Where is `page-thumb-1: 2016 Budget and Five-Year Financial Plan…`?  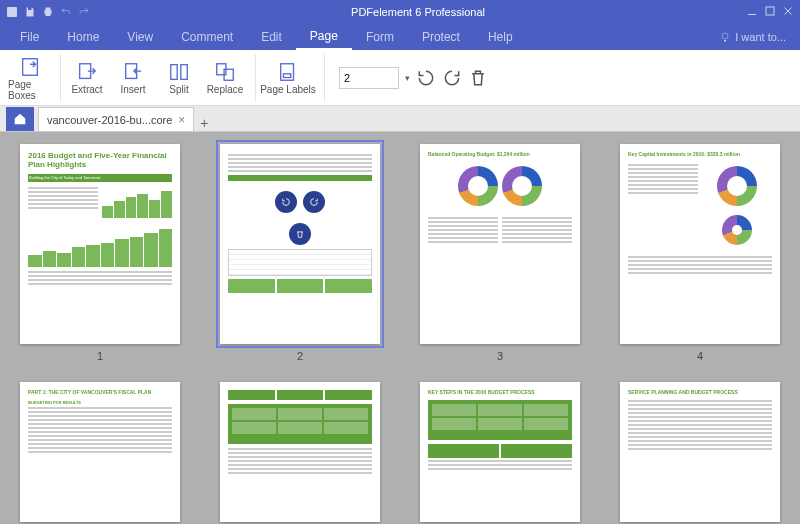
page-thumb-1: 2016 Budget and Five-Year Financial Plan… is located at coordinates (100, 253).